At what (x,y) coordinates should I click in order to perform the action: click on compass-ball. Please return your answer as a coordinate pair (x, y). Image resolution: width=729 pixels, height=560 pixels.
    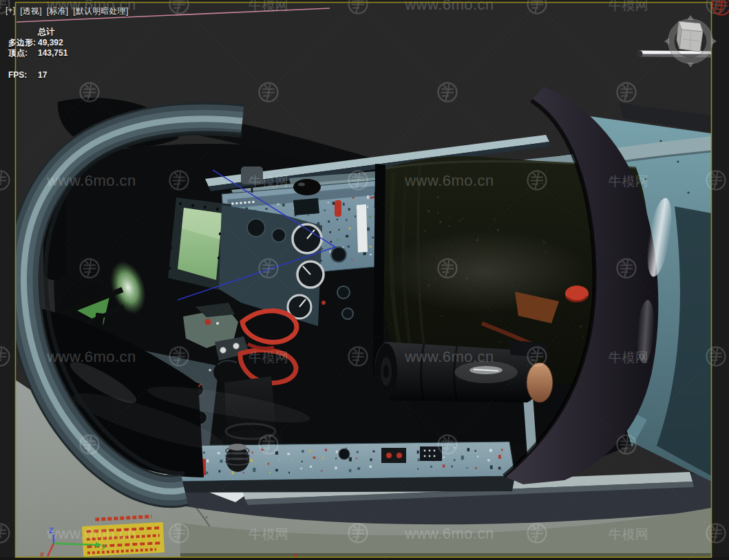
    Looking at the image, I should click on (307, 187).